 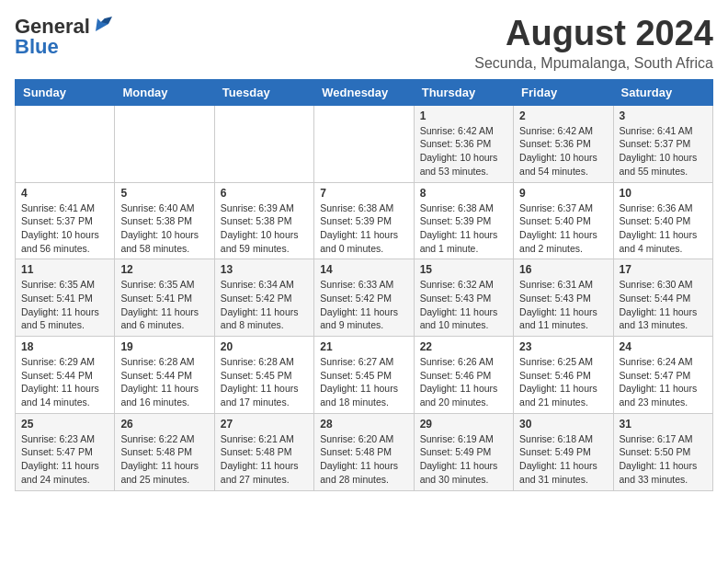 I want to click on day-info: Sunrise: 6:23 AM Sunset: 5:47 PM Dayligh…, so click(x=64, y=460).